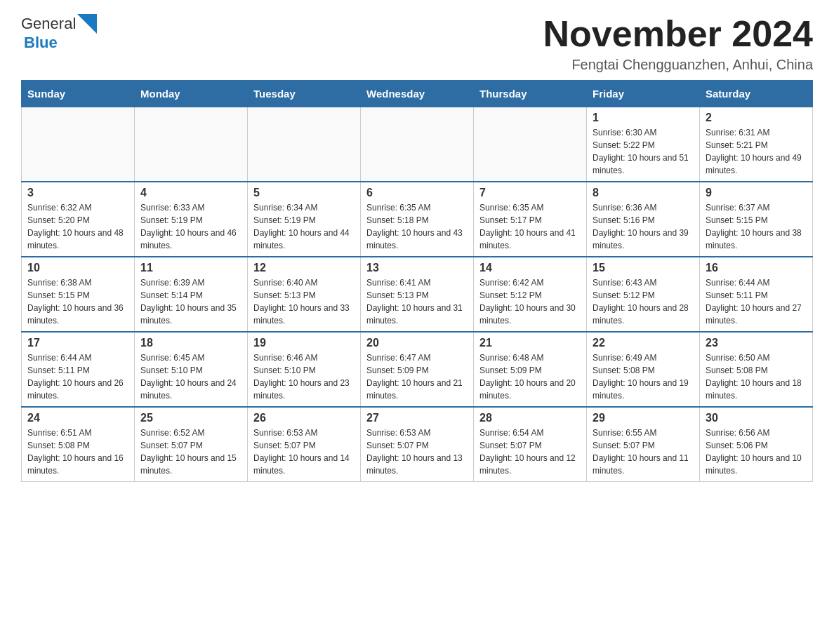 This screenshot has height=644, width=834. I want to click on day-number: 23, so click(756, 343).